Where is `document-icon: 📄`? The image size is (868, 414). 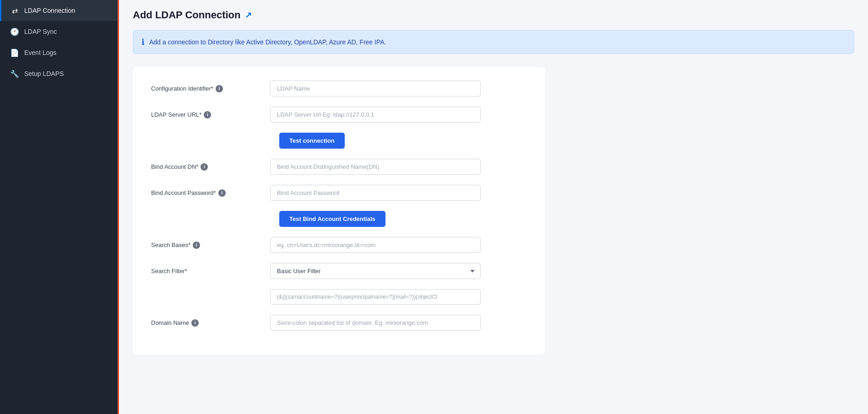 document-icon: 📄 is located at coordinates (15, 53).